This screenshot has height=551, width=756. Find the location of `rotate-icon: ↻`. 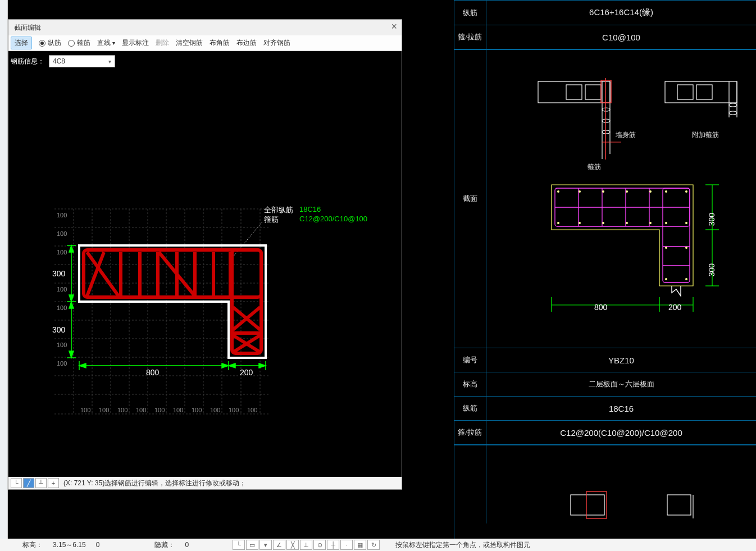

rotate-icon: ↻ is located at coordinates (374, 545).